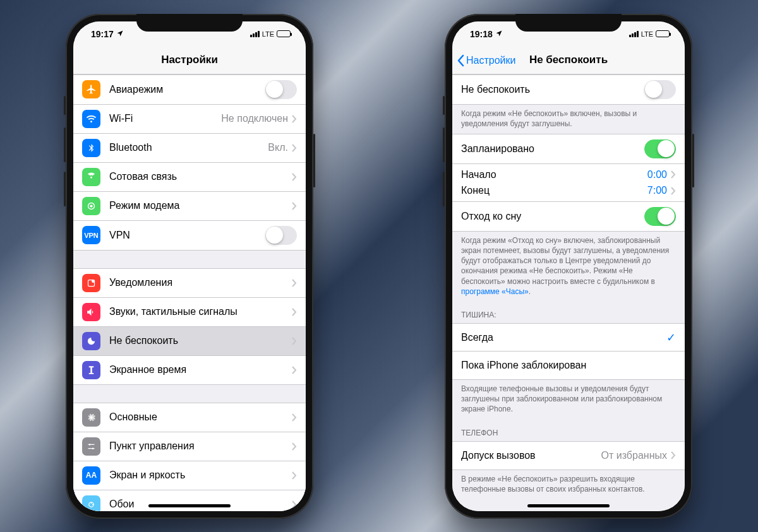 This screenshot has width=758, height=532. I want to click on settings-row-wifi: Wi-FiНе подключен, so click(190, 119).